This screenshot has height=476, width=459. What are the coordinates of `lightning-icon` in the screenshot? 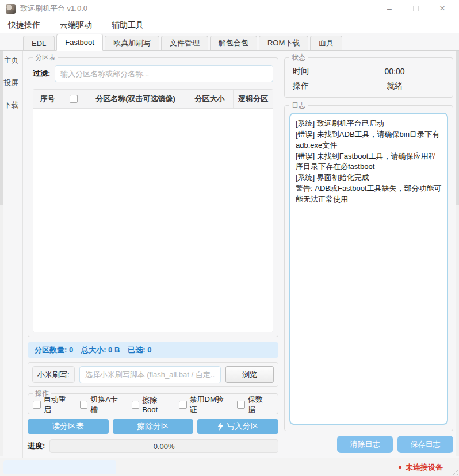 It's located at (220, 427).